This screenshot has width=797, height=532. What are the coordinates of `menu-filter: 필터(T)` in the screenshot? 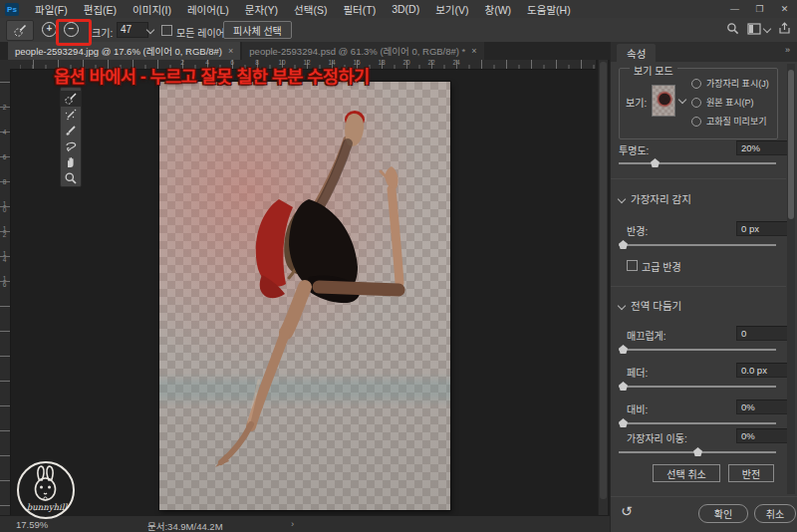 It's located at (359, 10).